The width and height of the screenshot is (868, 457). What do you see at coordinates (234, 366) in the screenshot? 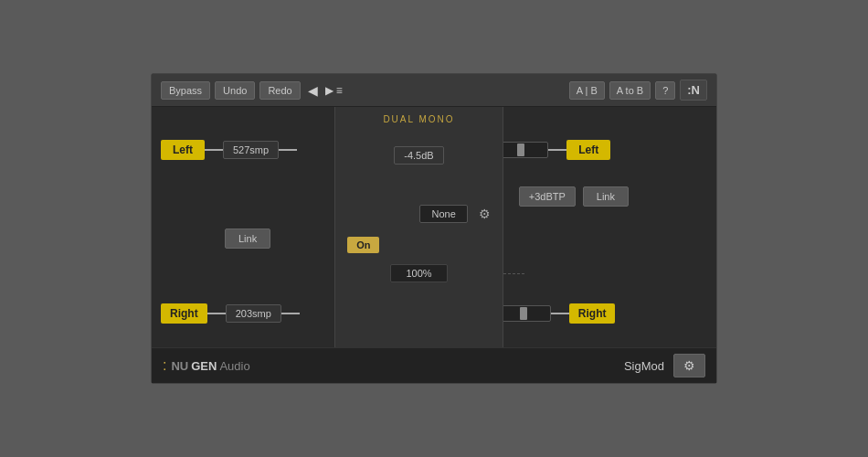
I see `footer-audio: Audio` at bounding box center [234, 366].